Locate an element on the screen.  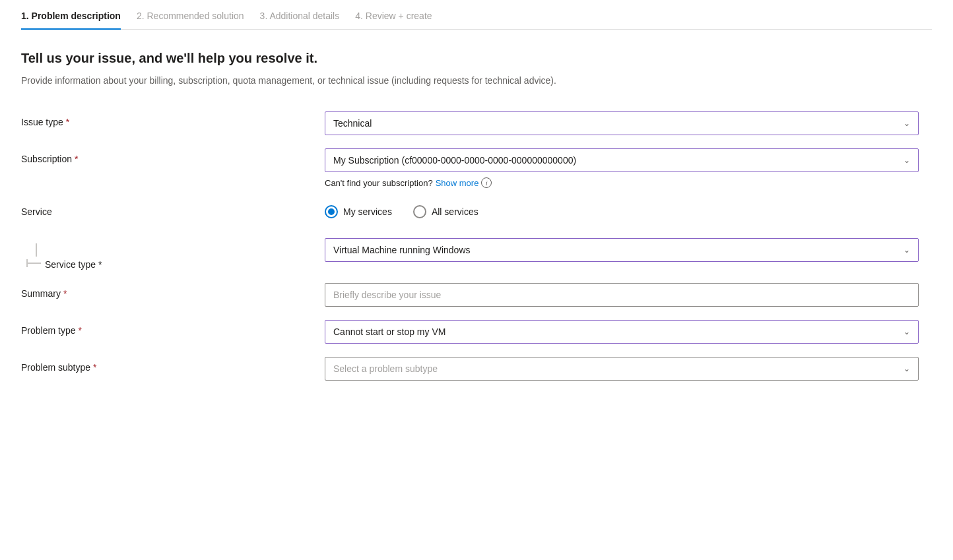
problem-type-value: Cannot start or stop my VM is located at coordinates (389, 332).